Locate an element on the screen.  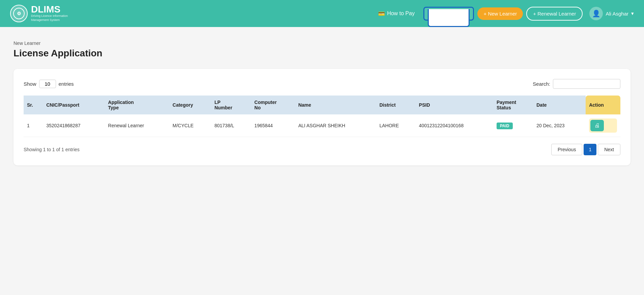
renewal-learner-button: + Renewal Learner is located at coordinates (555, 14).